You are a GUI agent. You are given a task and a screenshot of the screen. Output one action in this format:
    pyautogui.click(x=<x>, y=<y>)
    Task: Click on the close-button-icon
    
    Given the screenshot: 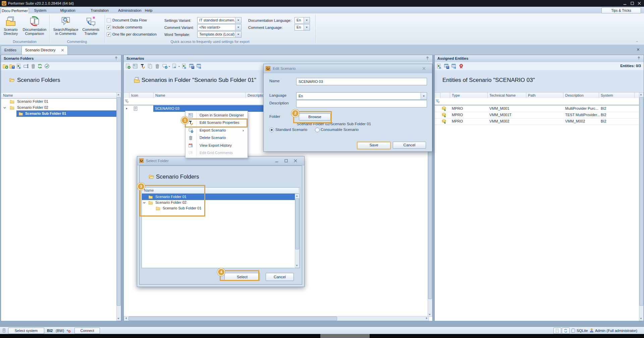 What is the action you would take?
    pyautogui.click(x=639, y=3)
    